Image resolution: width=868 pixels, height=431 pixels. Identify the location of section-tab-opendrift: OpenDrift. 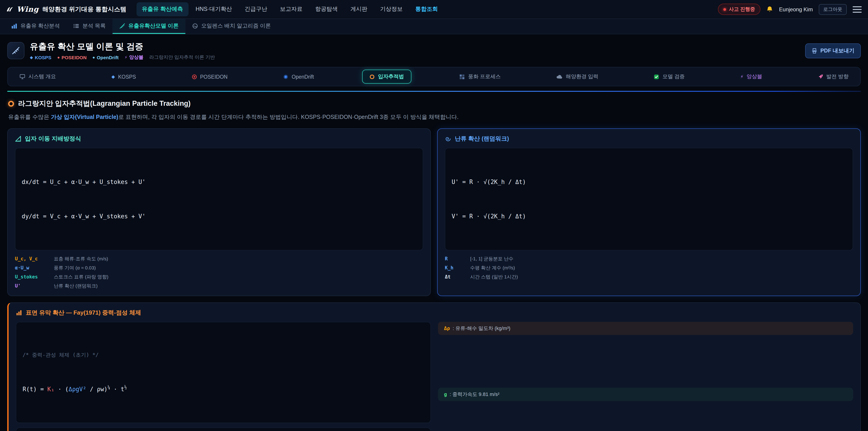
(299, 77).